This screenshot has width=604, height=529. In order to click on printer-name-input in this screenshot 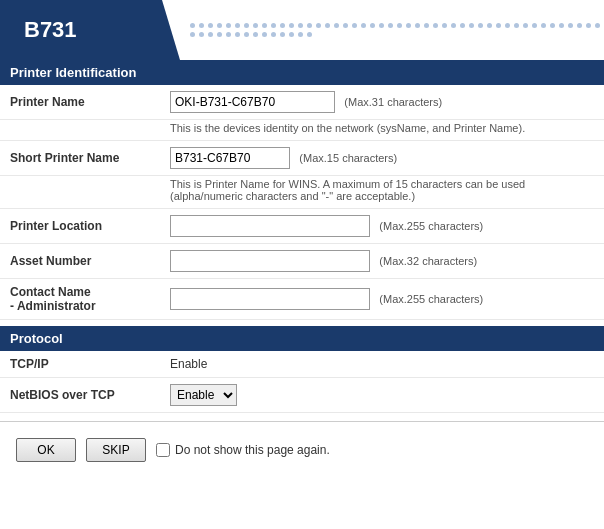, I will do `click(252, 102)`.